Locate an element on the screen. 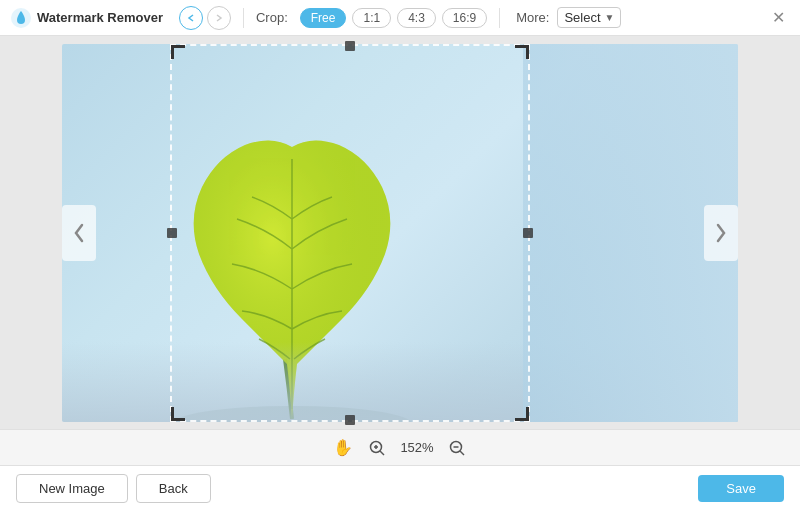 The height and width of the screenshot is (511, 800). dropdown-arrow-icon: ▼ is located at coordinates (610, 18).